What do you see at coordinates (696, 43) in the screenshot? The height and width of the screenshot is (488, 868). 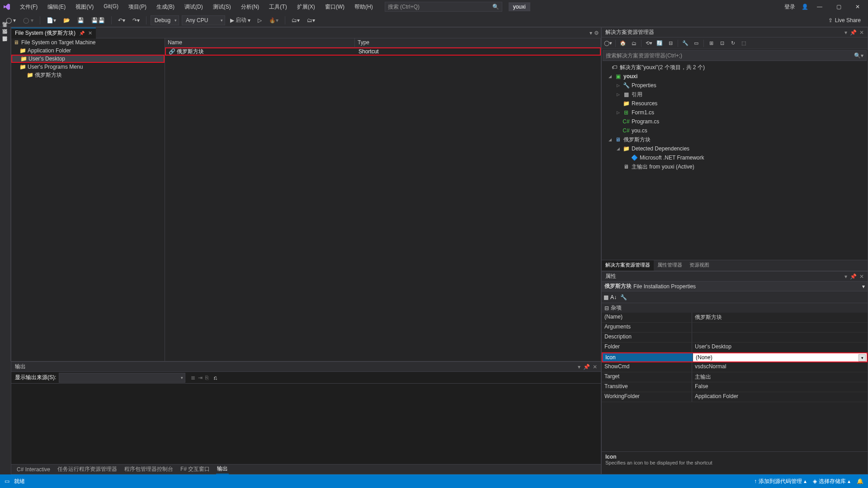 I see `preview-icon: ▭` at bounding box center [696, 43].